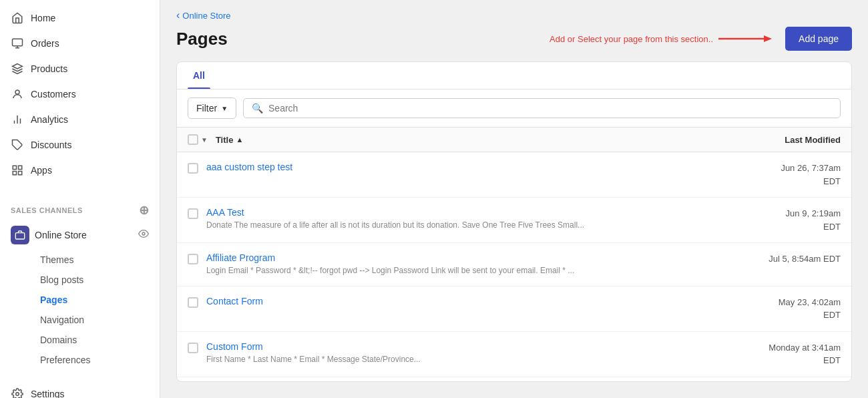  I want to click on products-icon, so click(17, 69).